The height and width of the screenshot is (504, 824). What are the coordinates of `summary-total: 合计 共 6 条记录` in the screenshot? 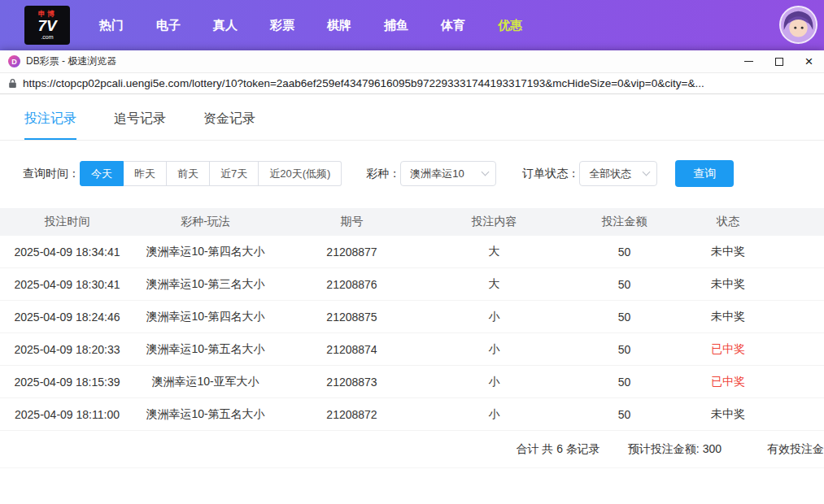 It's located at (558, 450).